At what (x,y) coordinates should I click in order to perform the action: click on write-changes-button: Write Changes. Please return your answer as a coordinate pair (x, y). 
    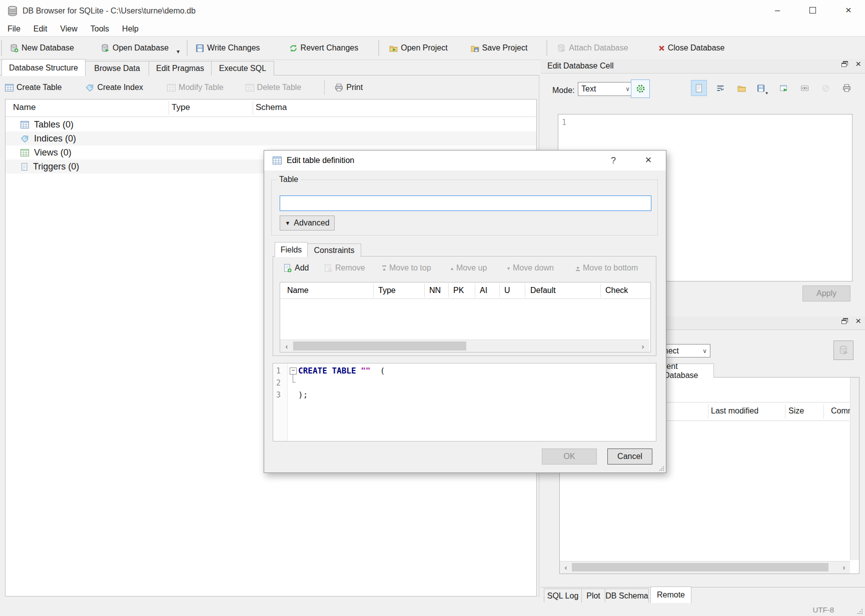
    Looking at the image, I should click on (228, 48).